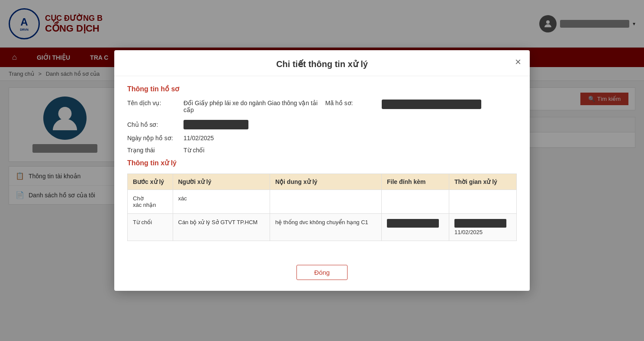 The height and width of the screenshot is (341, 644). I want to click on close-dong-button: Đóng, so click(322, 273).